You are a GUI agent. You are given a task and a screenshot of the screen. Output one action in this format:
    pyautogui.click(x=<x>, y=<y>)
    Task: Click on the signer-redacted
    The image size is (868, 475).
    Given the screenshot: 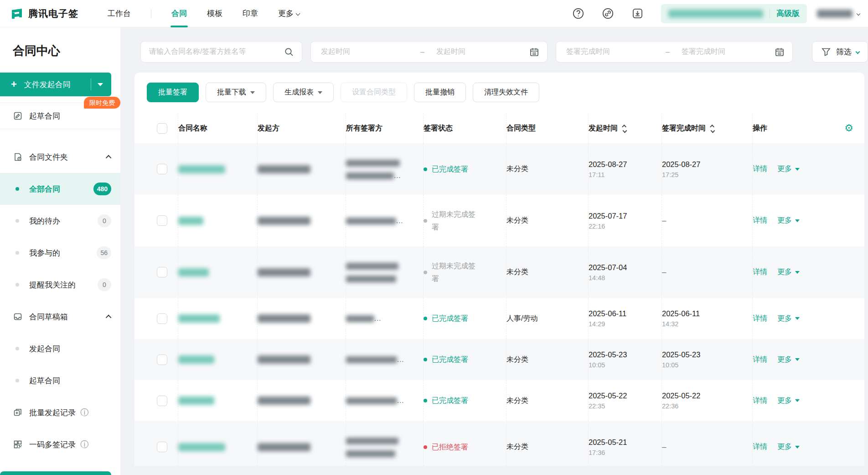 What is the action you would take?
    pyautogui.click(x=372, y=441)
    